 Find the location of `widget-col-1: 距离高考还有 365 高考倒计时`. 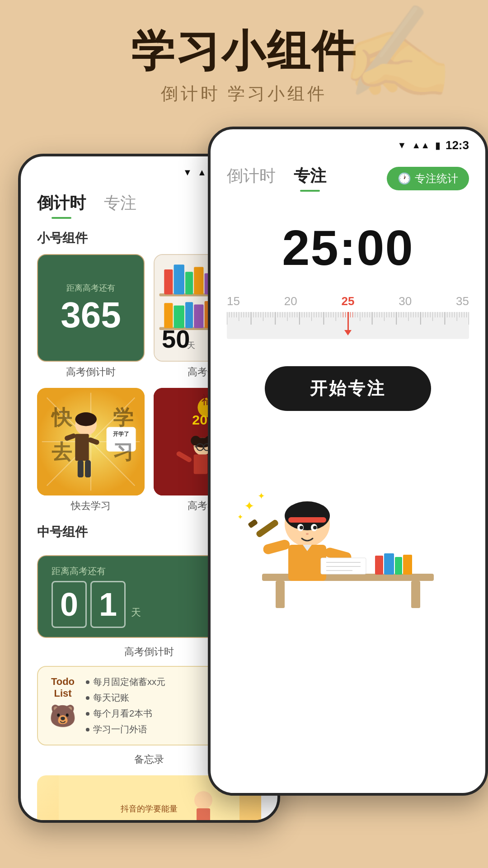

widget-col-1: 距离高考还有 365 高考倒计时 is located at coordinates (91, 316).